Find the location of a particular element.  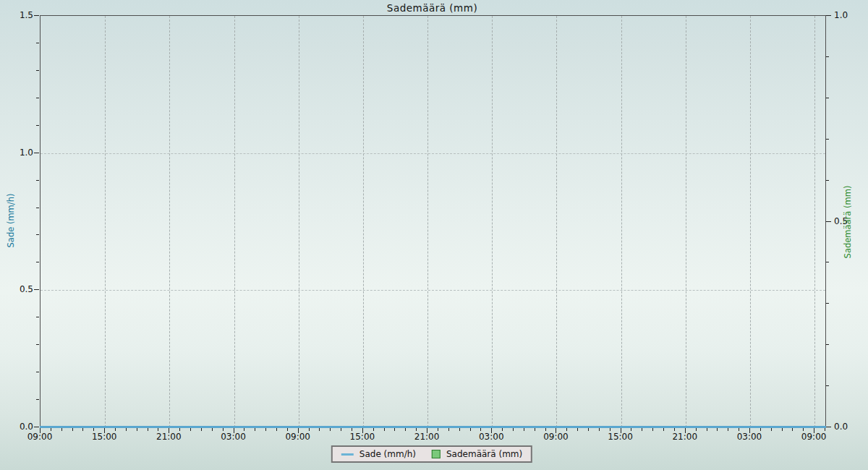

horizontal-gridline is located at coordinates (433, 153).